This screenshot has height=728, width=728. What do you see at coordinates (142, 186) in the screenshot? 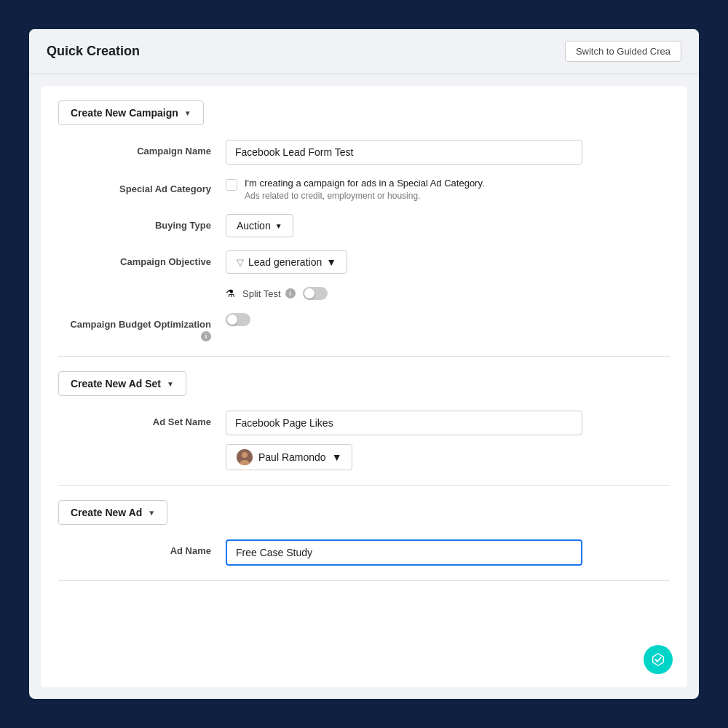
I see `special-ad-category-label: Special Ad Category` at bounding box center [142, 186].